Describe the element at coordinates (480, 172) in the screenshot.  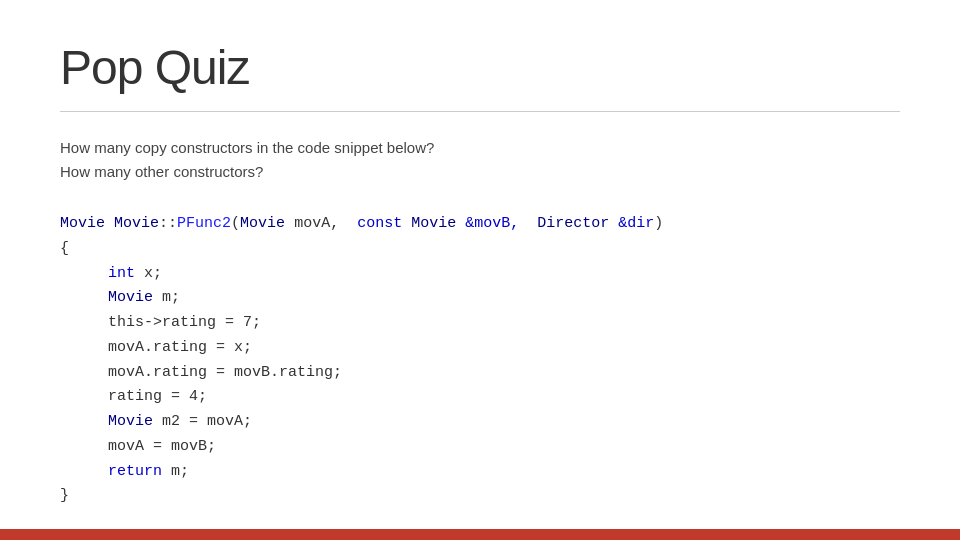
I see `question-2: How many other constructors?` at that location.